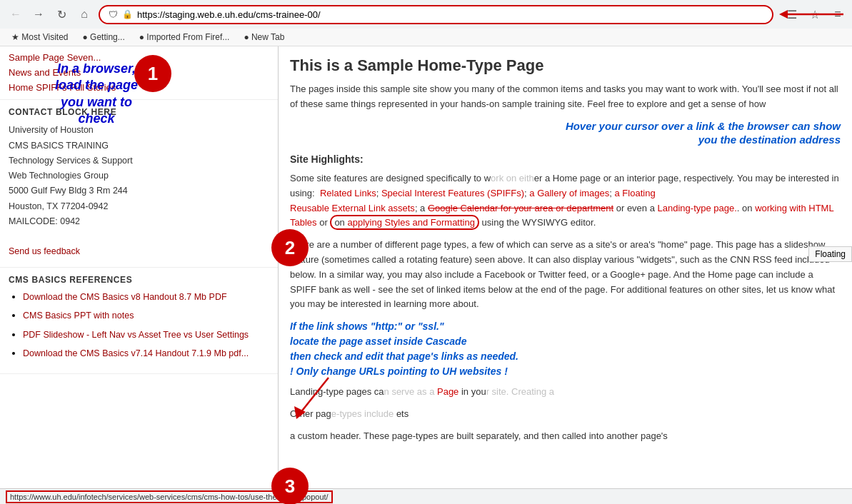 The height and width of the screenshot is (504, 852). What do you see at coordinates (566, 275) in the screenshot?
I see `main-para3: There are a number of different page typ…` at bounding box center [566, 275].